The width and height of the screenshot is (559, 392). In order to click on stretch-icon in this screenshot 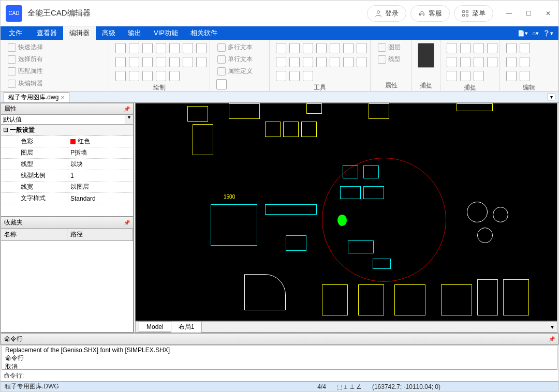, I will do `click(295, 76)`.